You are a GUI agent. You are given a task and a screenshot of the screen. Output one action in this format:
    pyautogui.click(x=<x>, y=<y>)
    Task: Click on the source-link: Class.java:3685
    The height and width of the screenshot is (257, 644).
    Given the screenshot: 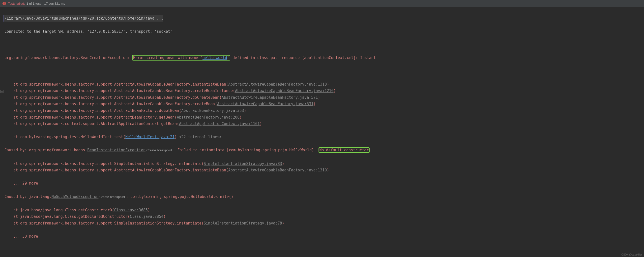 What is the action you would take?
    pyautogui.click(x=131, y=210)
    